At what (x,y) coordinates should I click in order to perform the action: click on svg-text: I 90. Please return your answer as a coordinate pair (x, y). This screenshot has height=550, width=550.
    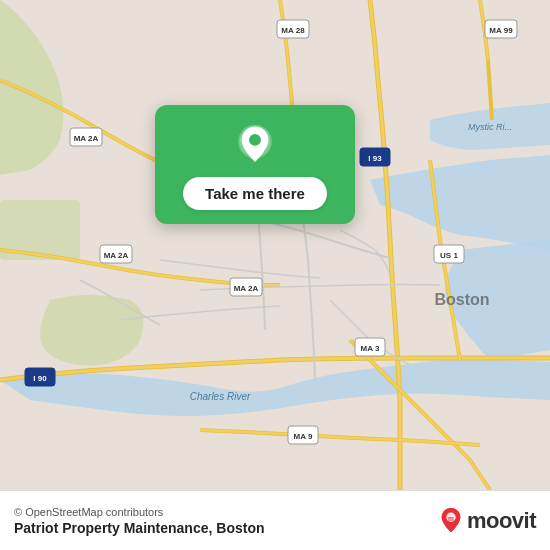
    Looking at the image, I should click on (40, 378).